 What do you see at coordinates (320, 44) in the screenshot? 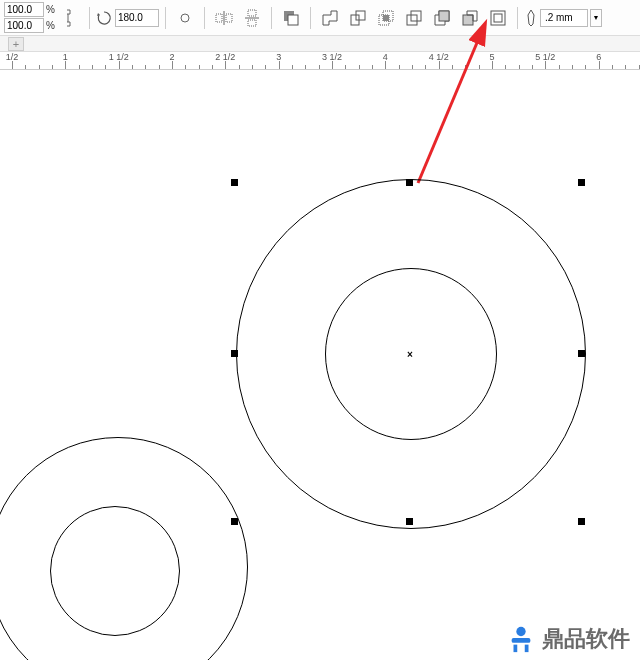
I see `document-tab-bar: +` at bounding box center [320, 44].